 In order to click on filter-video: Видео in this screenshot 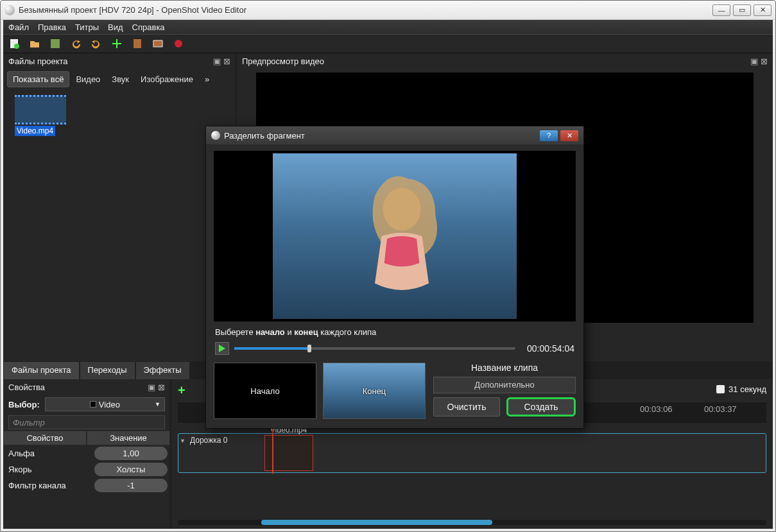, I will do `click(88, 80)`.